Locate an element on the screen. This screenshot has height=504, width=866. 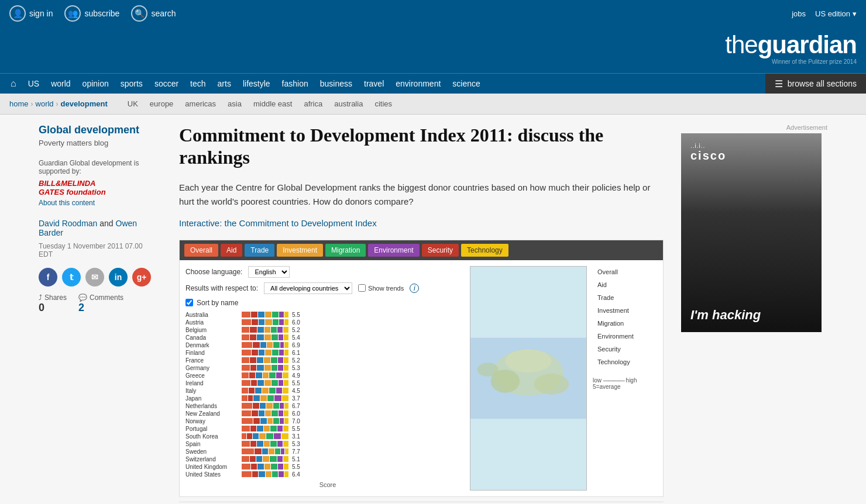
nav-us: US is located at coordinates (34, 84).